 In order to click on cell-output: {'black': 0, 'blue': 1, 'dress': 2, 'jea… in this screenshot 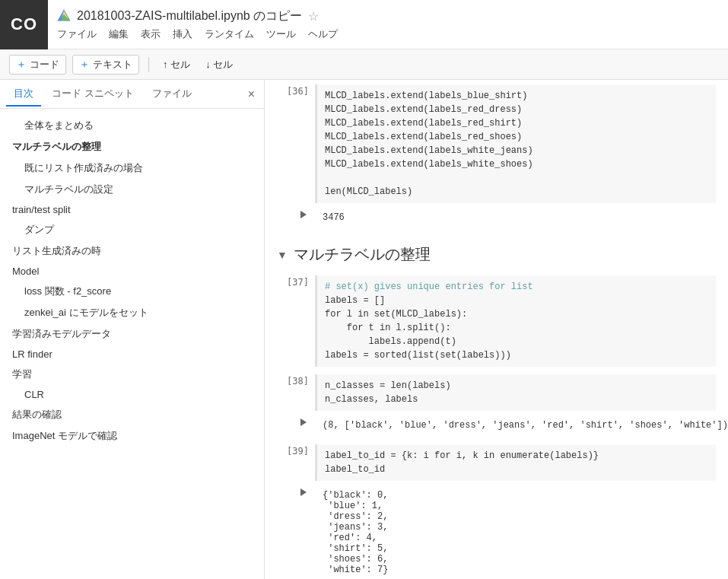, I will do `click(496, 533)`.